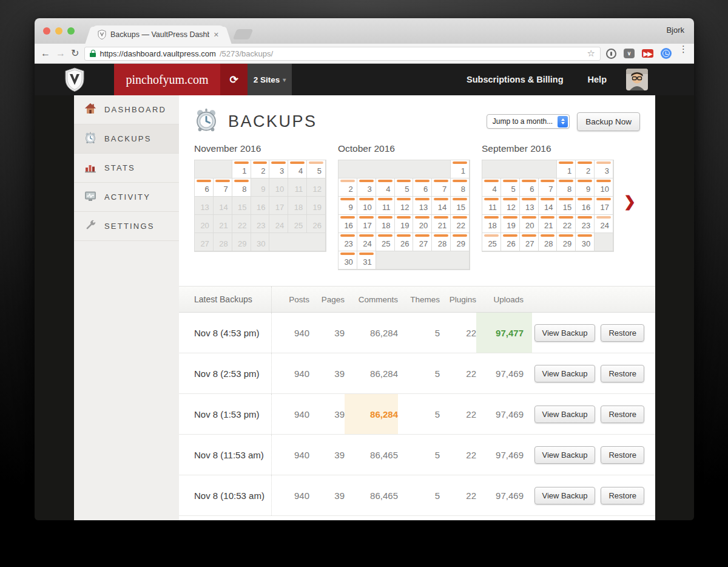 The image size is (728, 567). What do you see at coordinates (158, 35) in the screenshot?
I see `browser-tab: Backups — VaultPress Dashbo ✕` at bounding box center [158, 35].